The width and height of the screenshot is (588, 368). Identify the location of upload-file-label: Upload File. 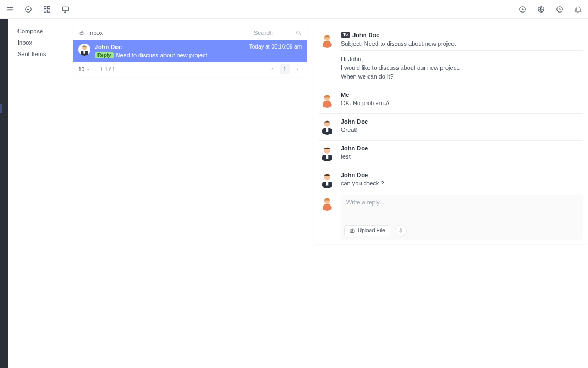
(371, 230).